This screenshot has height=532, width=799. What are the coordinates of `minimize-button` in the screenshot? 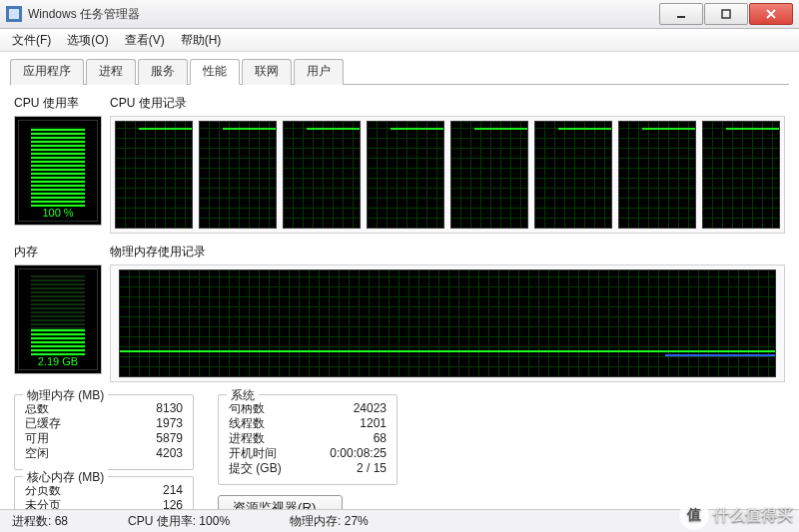 It's located at (681, 14).